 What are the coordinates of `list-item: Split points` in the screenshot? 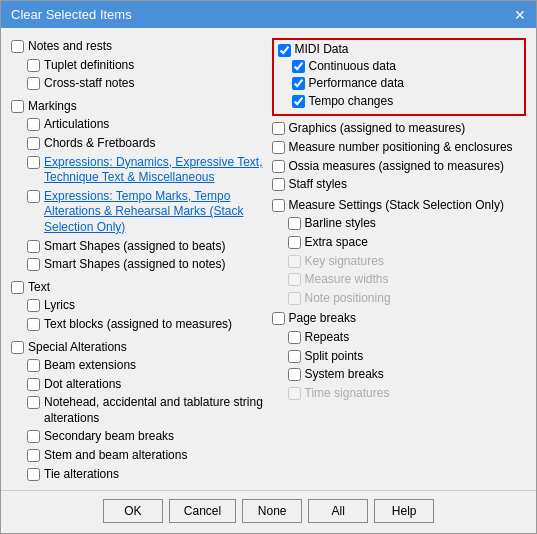 It's located at (400, 357).